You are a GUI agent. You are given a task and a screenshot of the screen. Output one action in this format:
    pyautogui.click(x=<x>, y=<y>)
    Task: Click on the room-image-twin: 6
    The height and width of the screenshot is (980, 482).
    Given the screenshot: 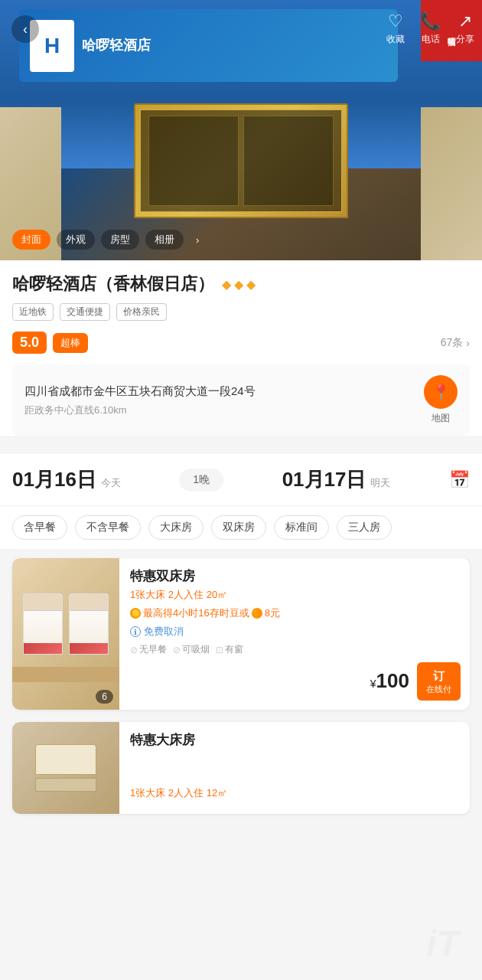 What is the action you would take?
    pyautogui.click(x=66, y=634)
    